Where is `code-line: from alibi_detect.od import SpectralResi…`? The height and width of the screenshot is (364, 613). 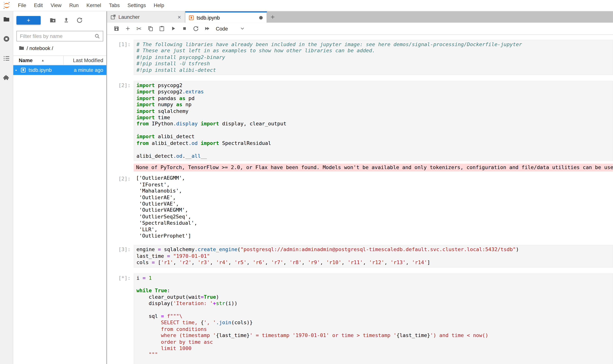 code-line: from alibi_detect.od import SpectralResi… is located at coordinates (373, 143).